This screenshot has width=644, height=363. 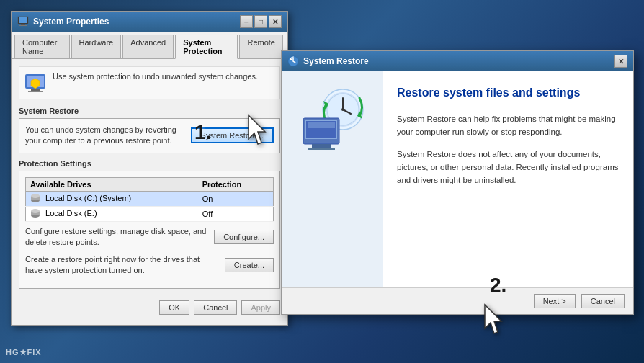 I want to click on restore-illustration, so click(x=332, y=118).